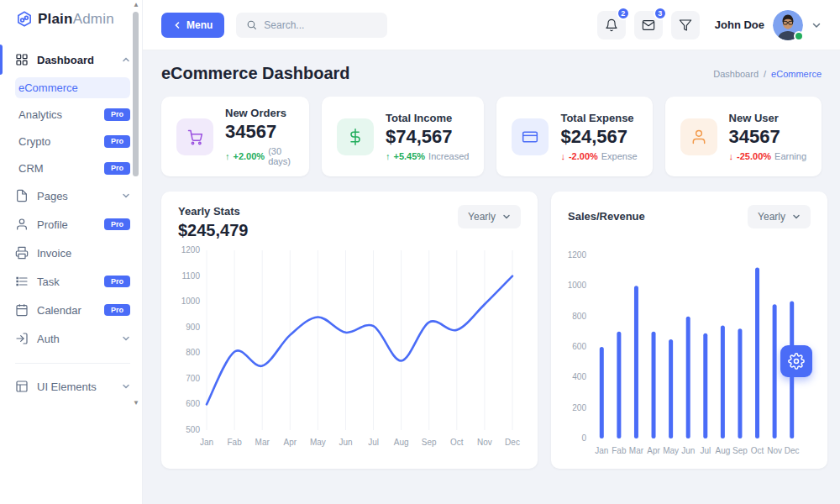  I want to click on sidebar-item-ecommerce: eCommerce, so click(72, 87).